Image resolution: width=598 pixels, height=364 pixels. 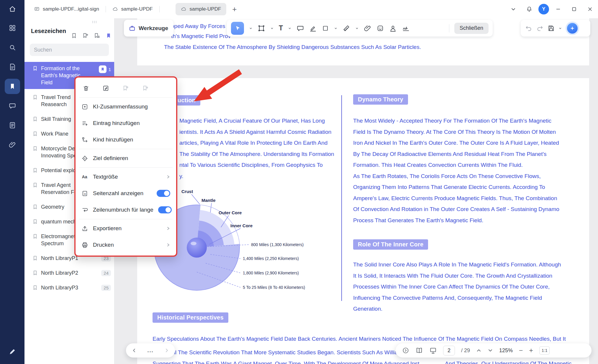 I want to click on signature-tool-button, so click(x=406, y=28).